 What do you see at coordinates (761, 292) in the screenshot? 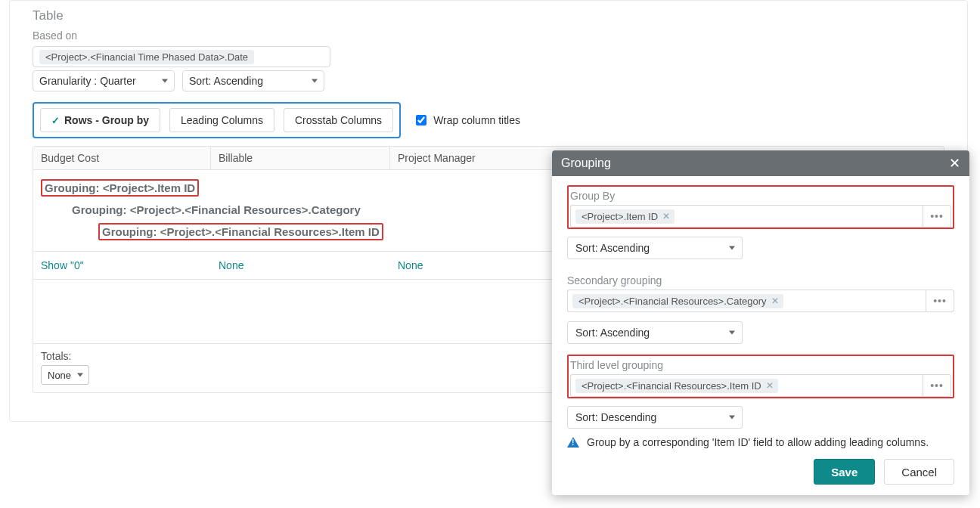
I see `secondary-grouping-section: Secondary grouping <Project>.<Financial …` at bounding box center [761, 292].